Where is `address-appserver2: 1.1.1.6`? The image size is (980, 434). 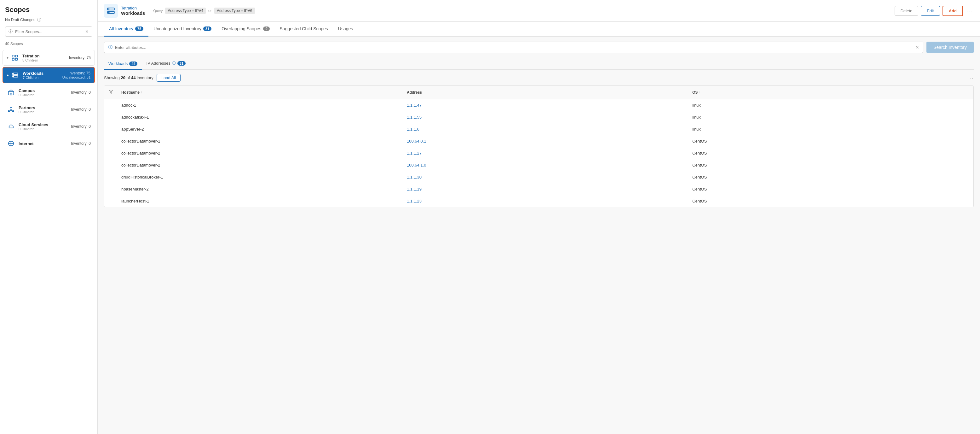 address-appserver2: 1.1.1.6 is located at coordinates (545, 129).